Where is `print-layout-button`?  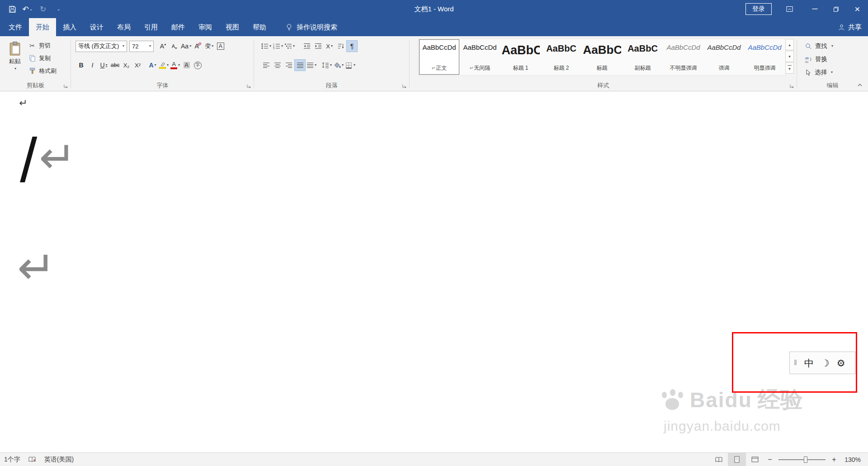 print-layout-button is located at coordinates (737, 460).